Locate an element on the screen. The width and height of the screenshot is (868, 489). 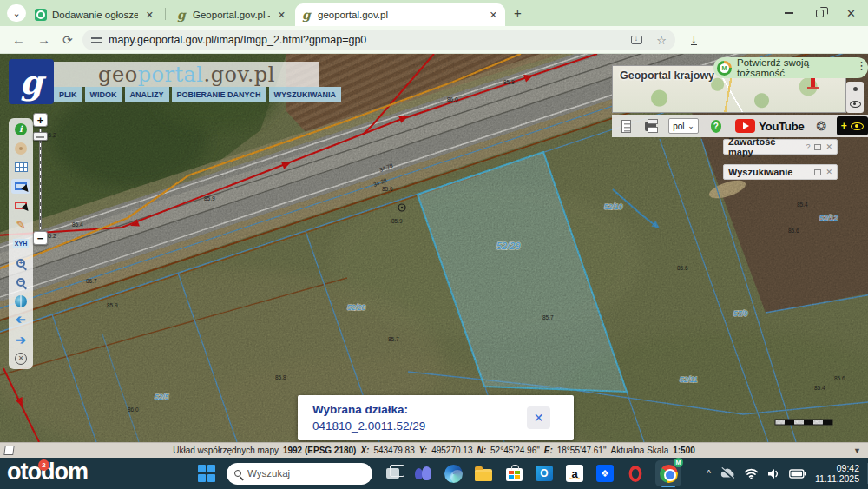
accessibility-contrast-button: + is located at coordinates (852, 126).